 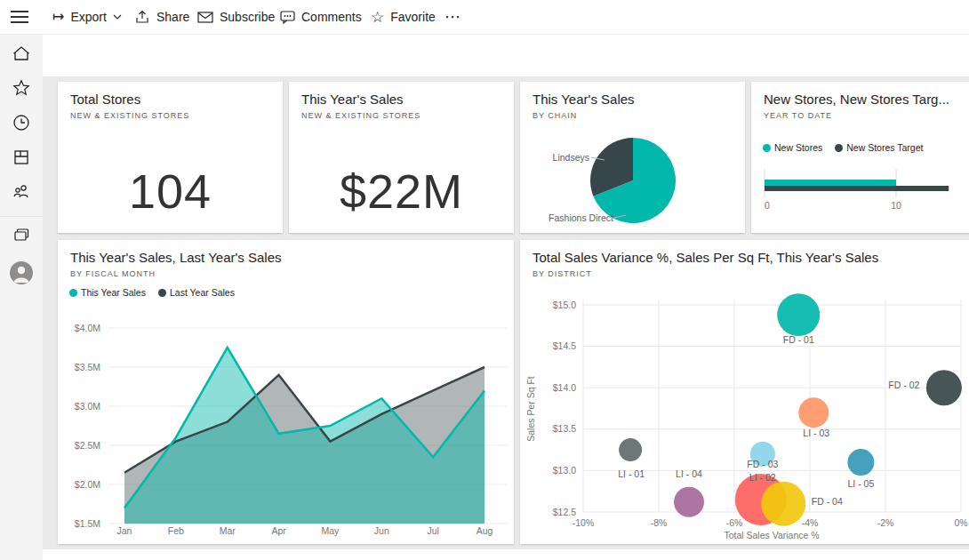 I want to click on svg-text: -4%, so click(x=811, y=523).